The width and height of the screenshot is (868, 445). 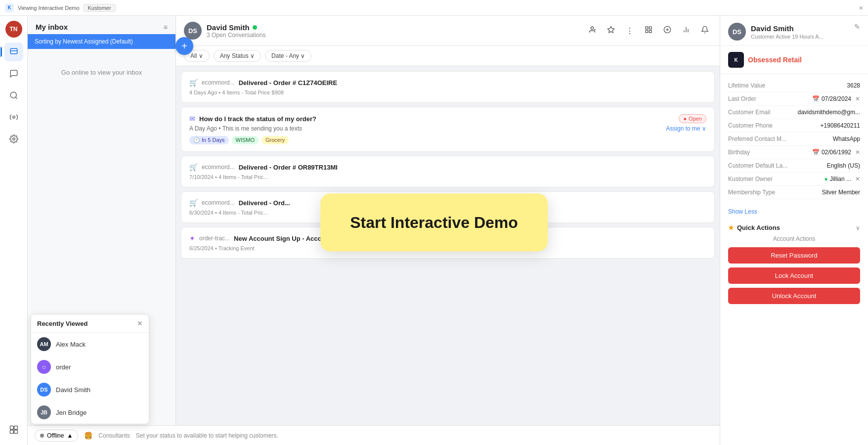 What do you see at coordinates (102, 72) in the screenshot?
I see `sidebar-empty-message: Go online to view your inbox` at bounding box center [102, 72].